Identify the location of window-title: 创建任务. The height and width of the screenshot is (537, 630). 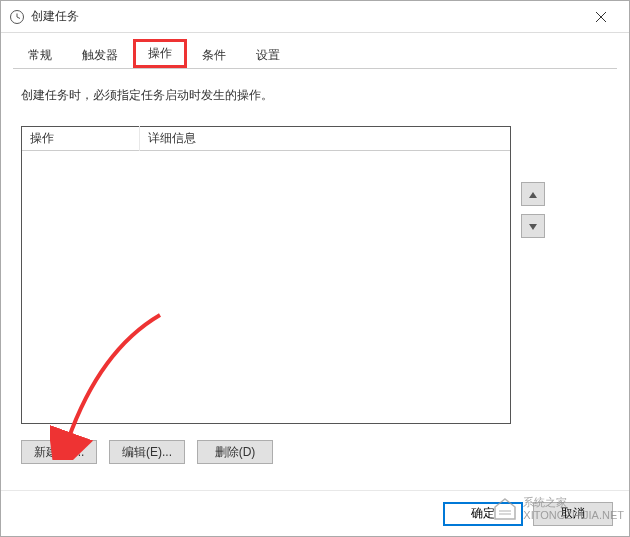
(55, 16).